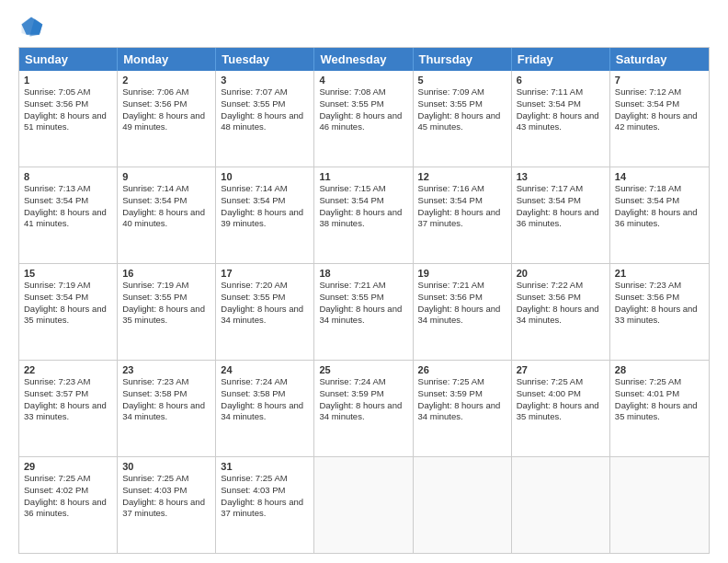  Describe the element at coordinates (561, 190) in the screenshot. I see `info-line: Sunrise: 7:17 AM` at that location.